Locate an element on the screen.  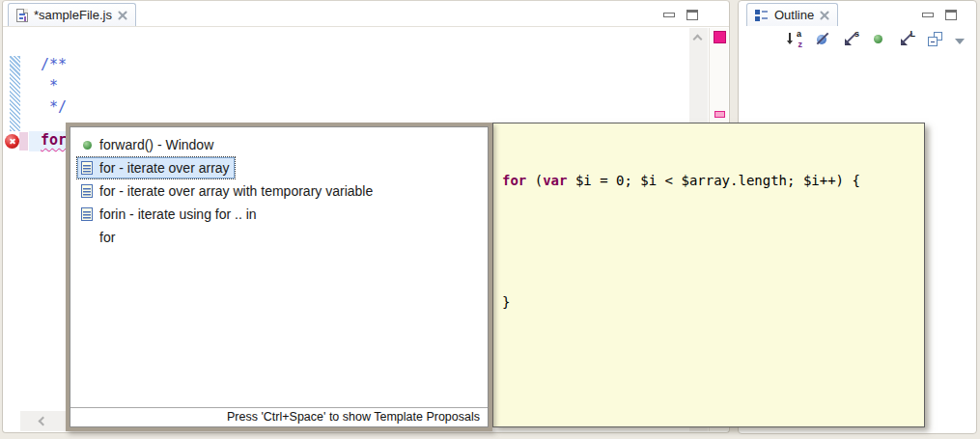
preview-code-line-3: } is located at coordinates (709, 303).